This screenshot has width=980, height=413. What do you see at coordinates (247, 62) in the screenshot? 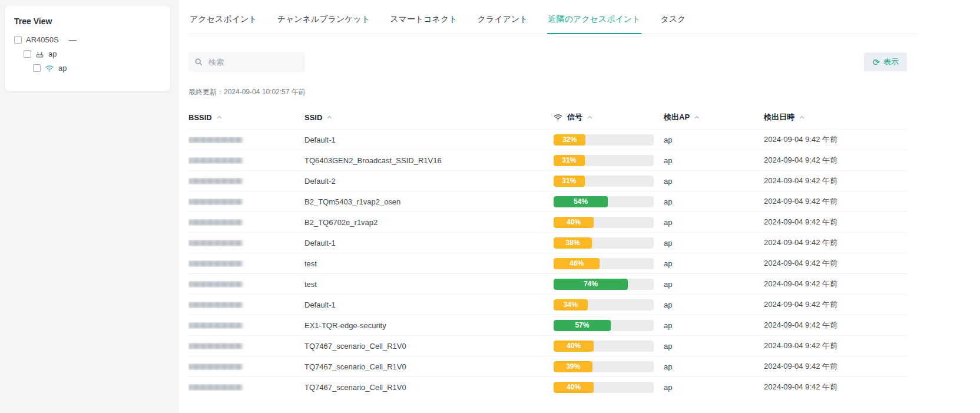
I see `search-box` at bounding box center [247, 62].